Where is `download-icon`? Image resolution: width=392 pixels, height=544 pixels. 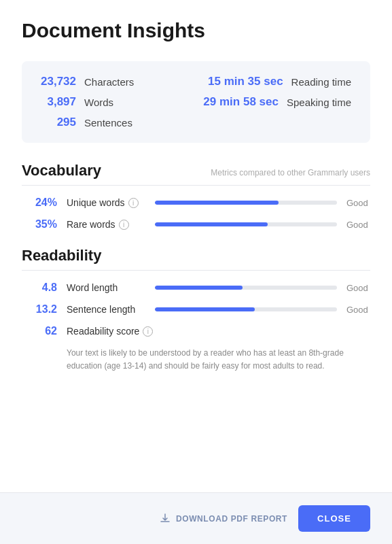
download-icon is located at coordinates (165, 519).